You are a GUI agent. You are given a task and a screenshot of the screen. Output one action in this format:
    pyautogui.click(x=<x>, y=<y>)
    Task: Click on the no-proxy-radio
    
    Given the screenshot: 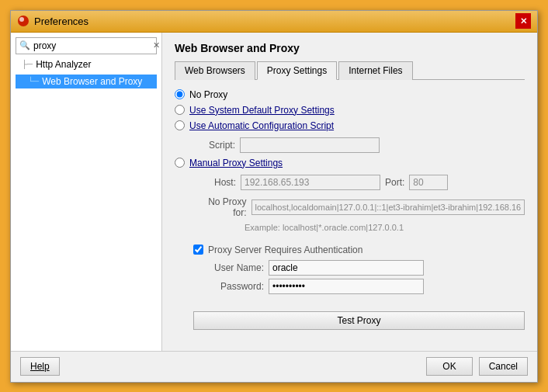 What is the action you would take?
    pyautogui.click(x=180, y=95)
    